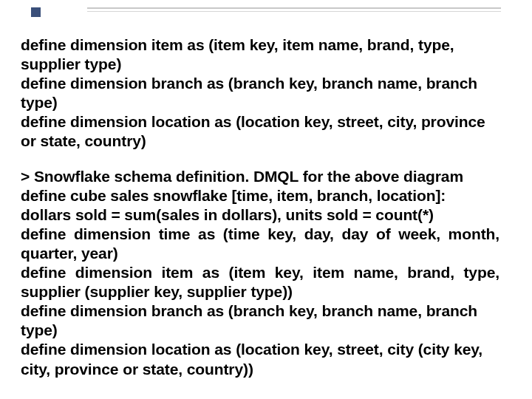 The height and width of the screenshot is (399, 532). Describe the element at coordinates (294, 12) in the screenshot. I see `header-rule-thin` at that location.